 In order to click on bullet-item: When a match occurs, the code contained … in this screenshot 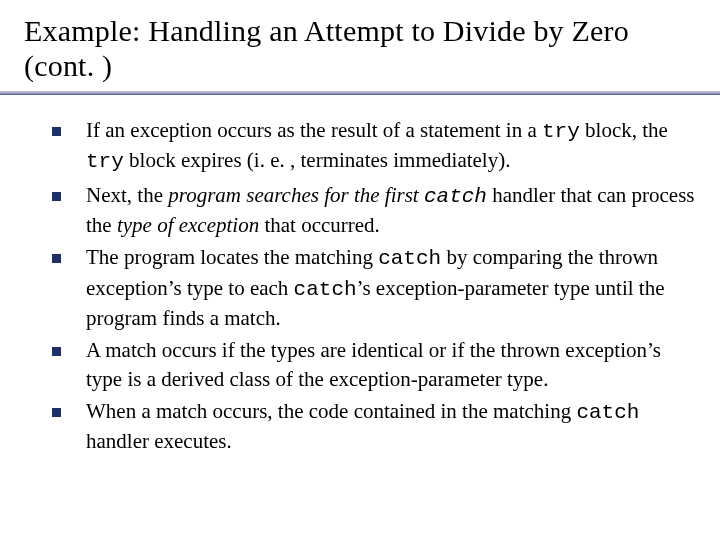, I will do `click(374, 426)`.